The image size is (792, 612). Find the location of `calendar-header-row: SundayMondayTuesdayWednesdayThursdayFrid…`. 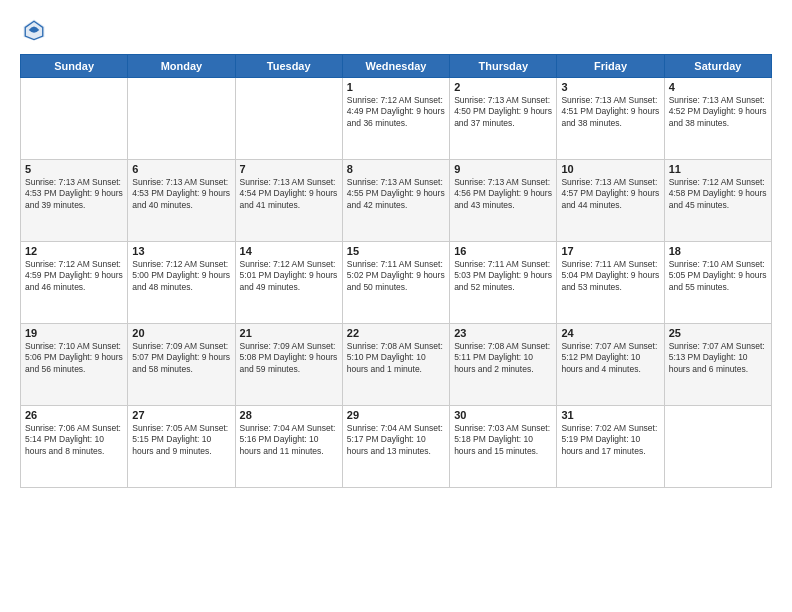

calendar-header-row: SundayMondayTuesdayWednesdayThursdayFrid… is located at coordinates (396, 66).